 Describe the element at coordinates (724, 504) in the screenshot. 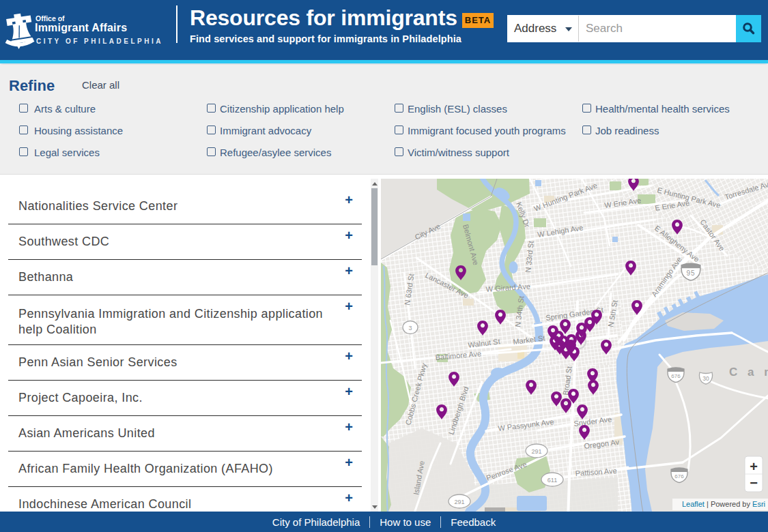

I see `svg-text: Leaflet | Powered by Esri` at that location.